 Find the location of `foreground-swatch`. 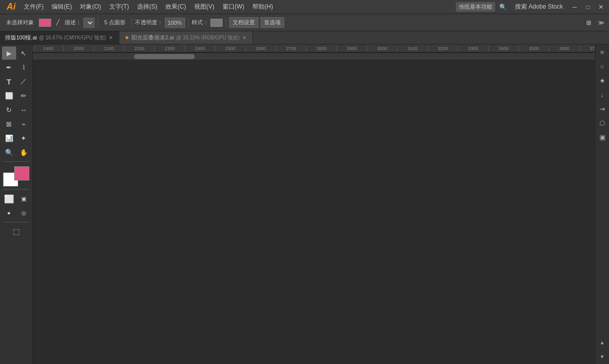

foreground-swatch is located at coordinates (22, 173).